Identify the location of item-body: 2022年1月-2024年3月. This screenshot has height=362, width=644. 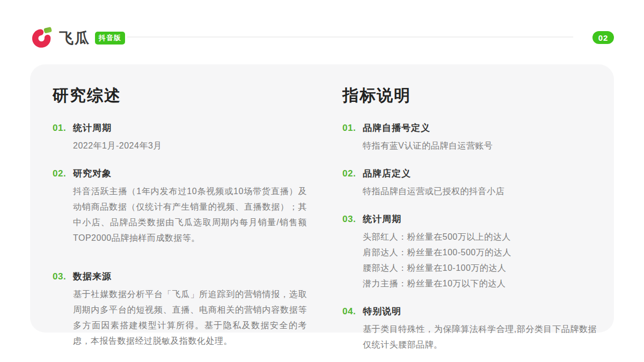
(190, 146).